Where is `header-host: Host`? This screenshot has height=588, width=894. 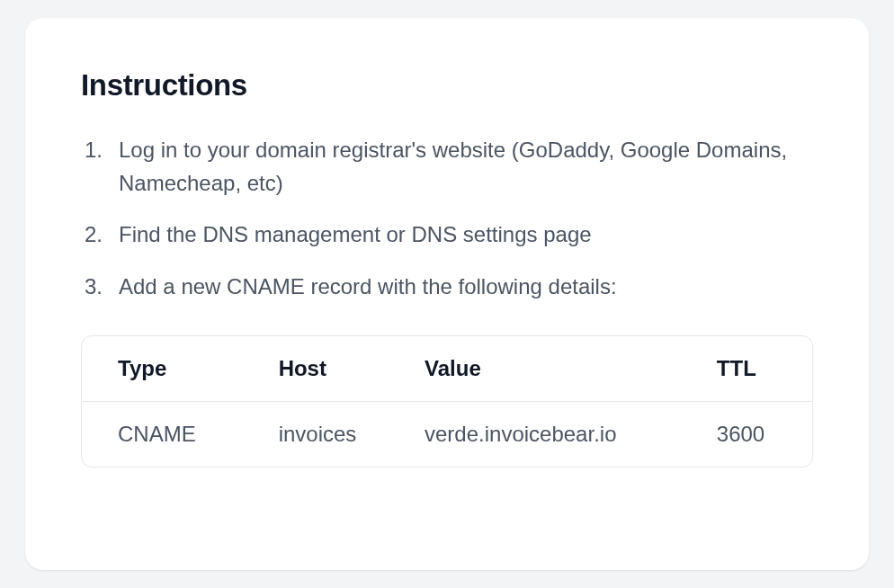 header-host: Host is located at coordinates (316, 369).